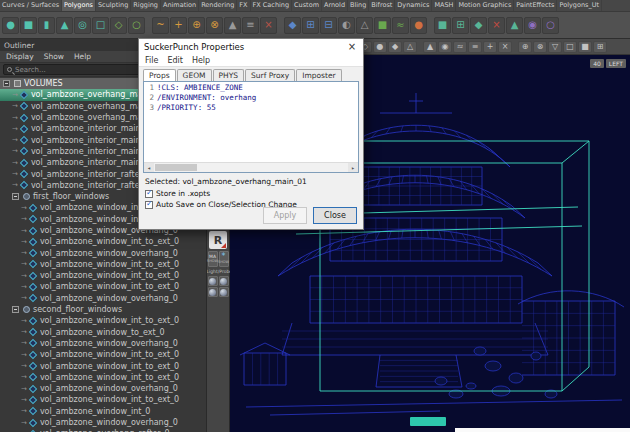 The height and width of the screenshot is (432, 630). I want to click on apply-button: Apply, so click(285, 216).